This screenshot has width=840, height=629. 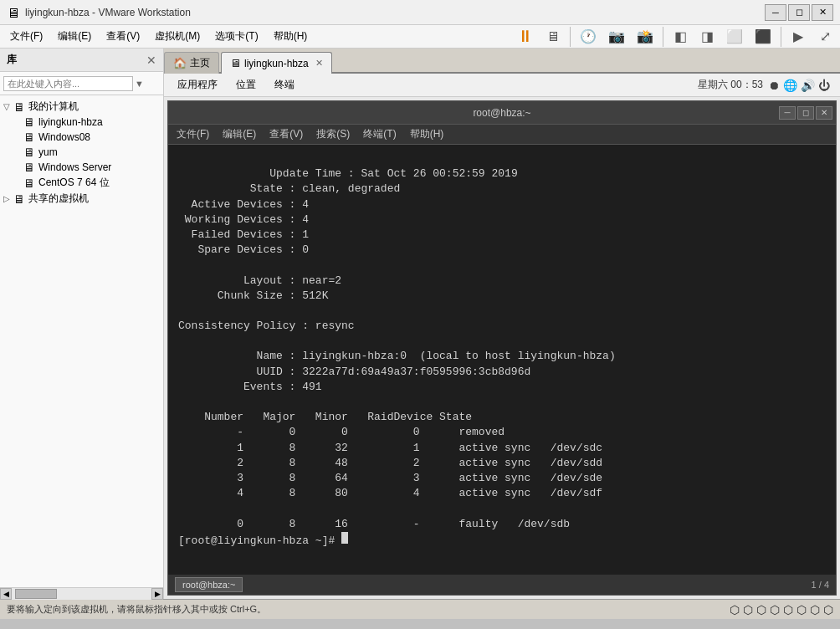 What do you see at coordinates (82, 137) in the screenshot?
I see `sidebar-item-windows08: 🖥 Windows08` at bounding box center [82, 137].